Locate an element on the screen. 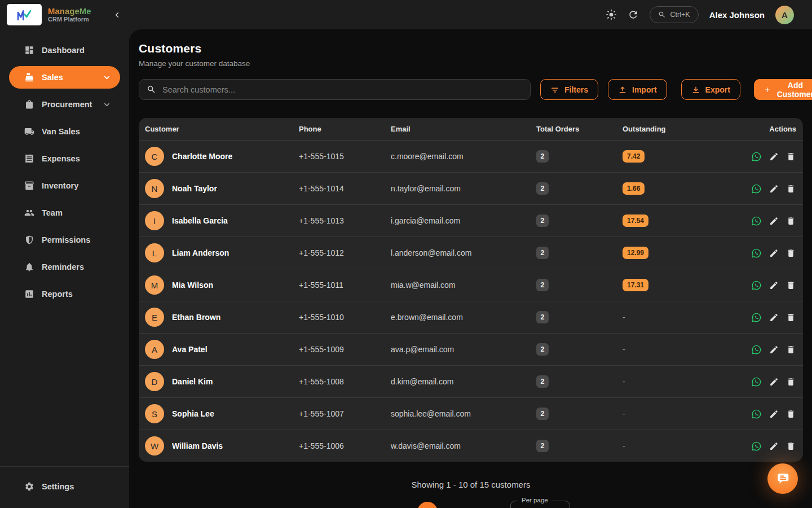  sidebar-item-team: Team is located at coordinates (64, 213).